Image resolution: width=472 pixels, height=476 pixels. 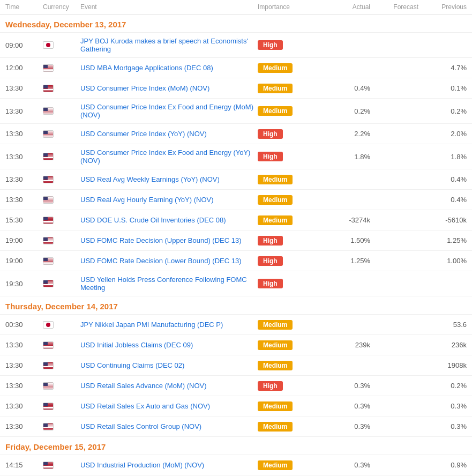 I want to click on event-name: USD Real Avg Hourly Earning (YoY) (NOV), so click(x=169, y=199).